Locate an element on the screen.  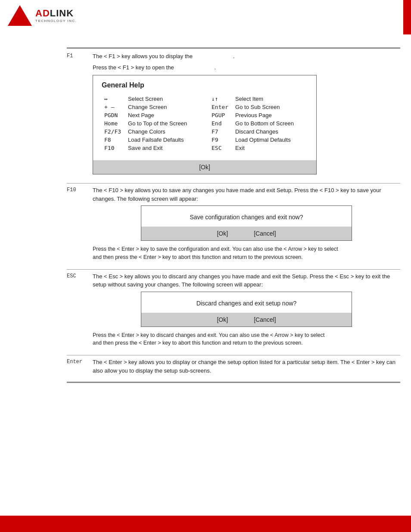
f1-desc1: The < F1 > key allows you to display the… is located at coordinates (246, 56).